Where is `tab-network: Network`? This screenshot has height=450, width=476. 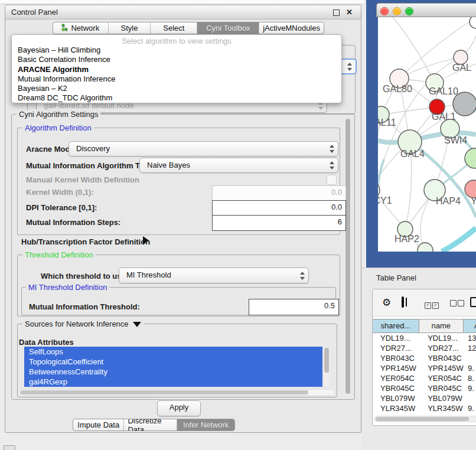
tab-network: Network is located at coordinates (81, 28).